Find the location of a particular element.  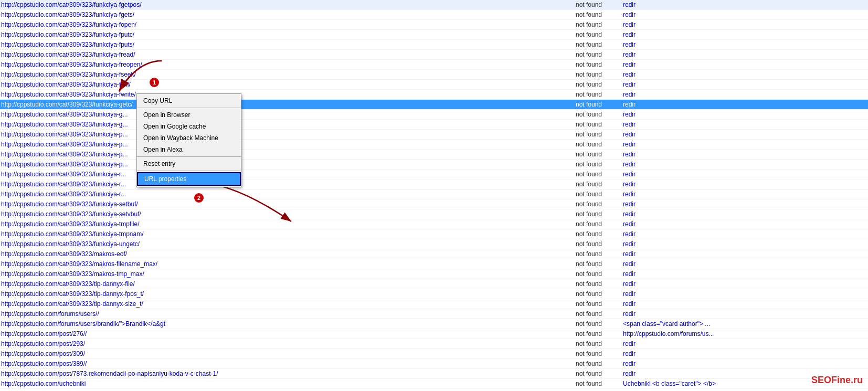

redirect-cell: http://cppstudio.com/forums/us... is located at coordinates (699, 334).